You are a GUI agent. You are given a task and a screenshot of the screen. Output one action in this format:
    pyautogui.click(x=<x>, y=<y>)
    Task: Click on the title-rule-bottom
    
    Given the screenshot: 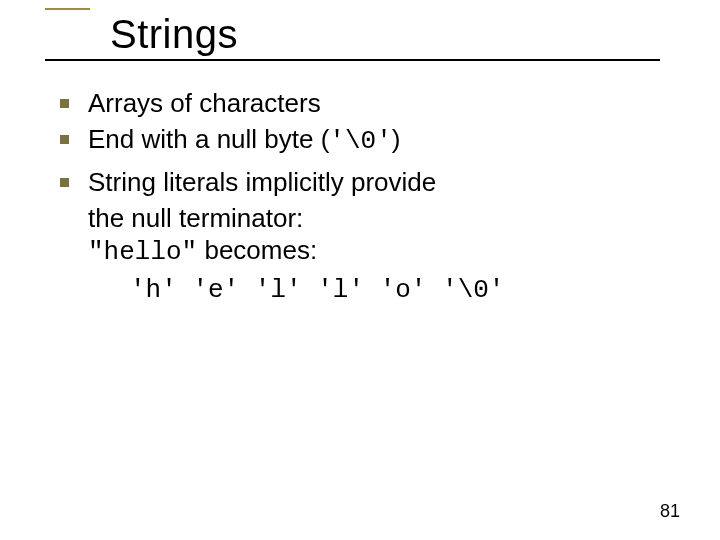 What is the action you would take?
    pyautogui.click(x=352, y=60)
    